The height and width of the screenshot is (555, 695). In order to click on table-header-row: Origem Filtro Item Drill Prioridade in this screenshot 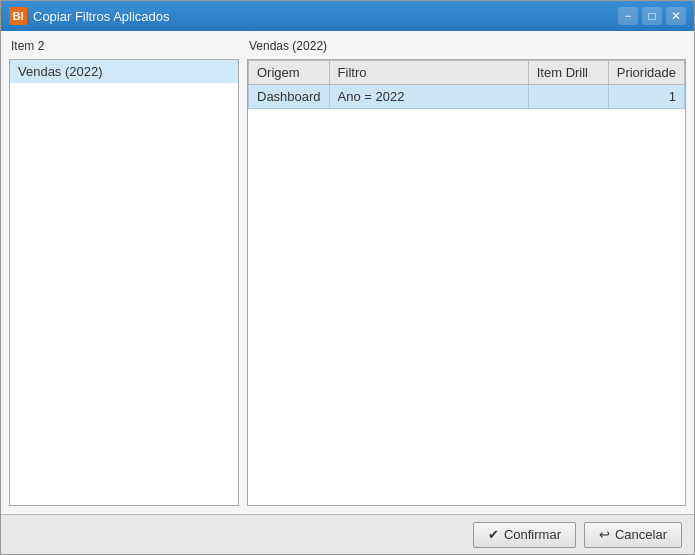, I will do `click(467, 73)`.